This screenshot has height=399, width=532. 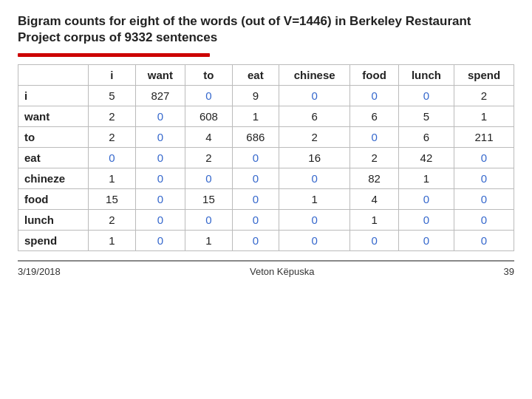 What do you see at coordinates (509, 272) in the screenshot?
I see `footer-page: 39` at bounding box center [509, 272].